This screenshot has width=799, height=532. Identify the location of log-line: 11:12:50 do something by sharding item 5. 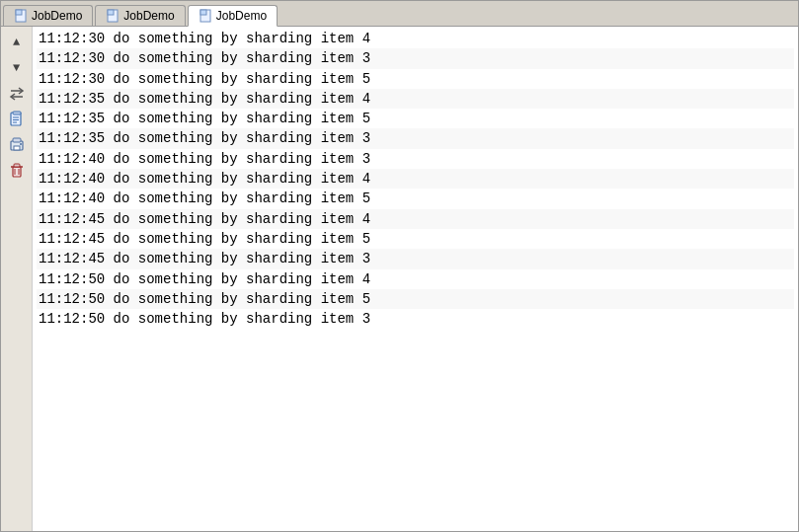
(415, 299).